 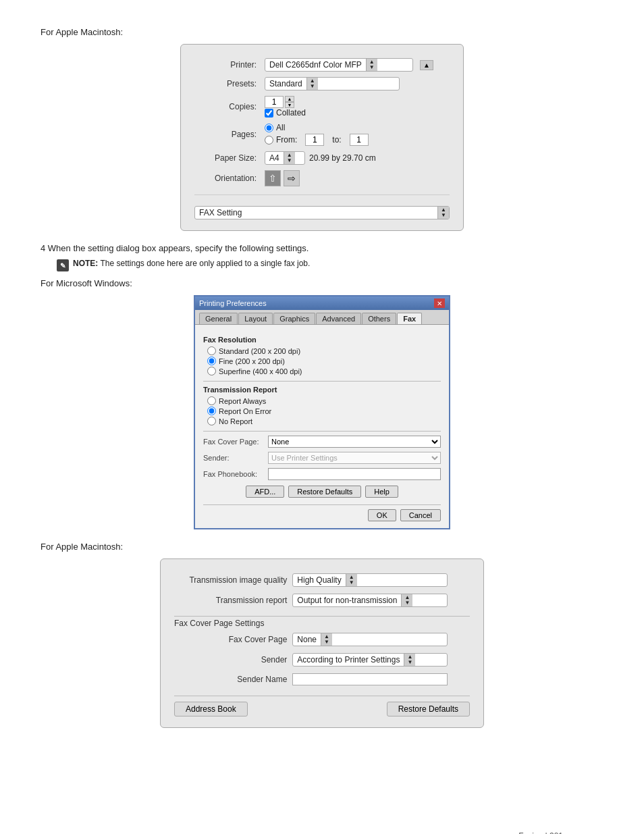 What do you see at coordinates (444, 213) in the screenshot?
I see `fax-setting-updown-icon: ▲▼` at bounding box center [444, 213].